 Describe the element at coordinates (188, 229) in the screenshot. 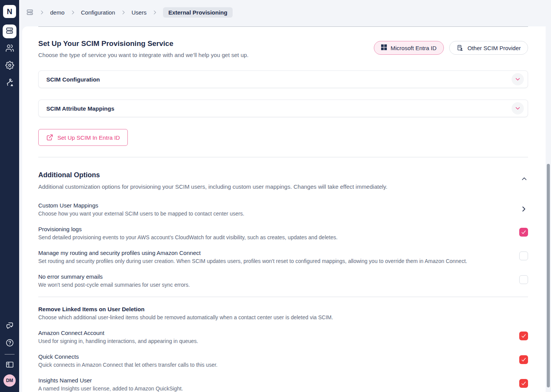

I see `option-title: Provisioning logs` at that location.